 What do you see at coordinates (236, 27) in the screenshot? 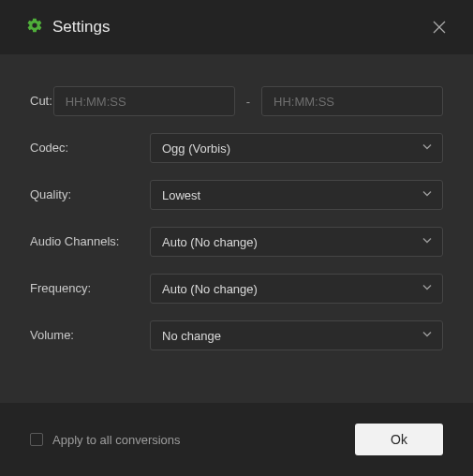
I see `titlebar: Settings` at bounding box center [236, 27].